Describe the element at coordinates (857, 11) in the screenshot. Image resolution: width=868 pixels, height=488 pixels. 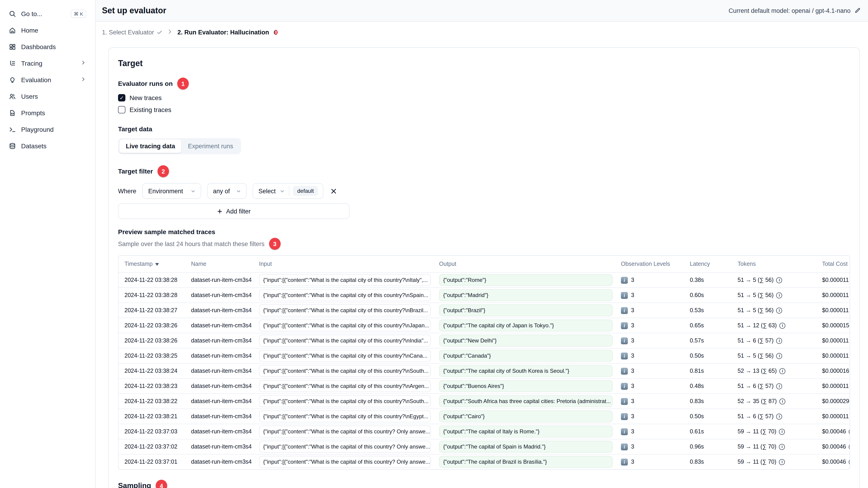
I see `pencil-icon` at that location.